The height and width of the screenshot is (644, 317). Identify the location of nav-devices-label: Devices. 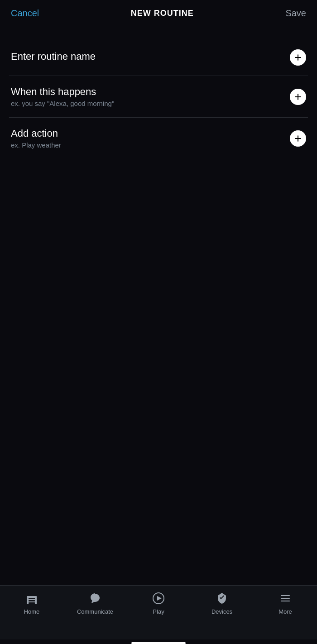
(222, 612).